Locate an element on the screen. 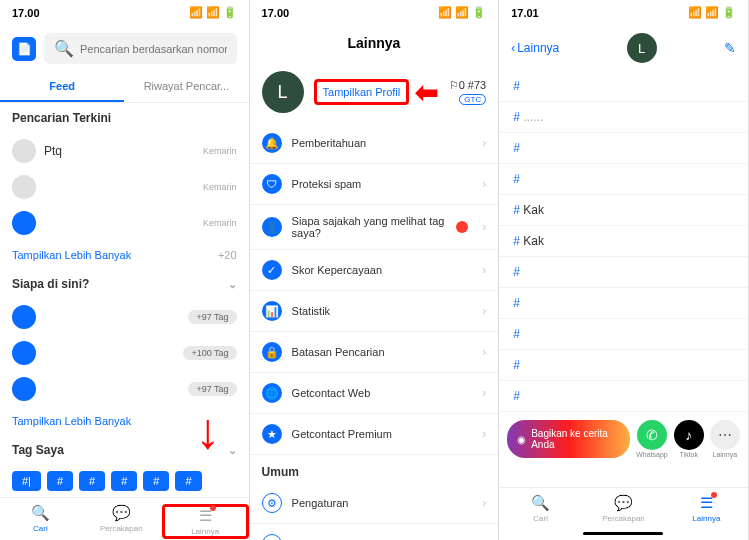 The width and height of the screenshot is (749, 540). menu-search-limit: 🔒Batasan Pencarian› is located at coordinates (374, 352).